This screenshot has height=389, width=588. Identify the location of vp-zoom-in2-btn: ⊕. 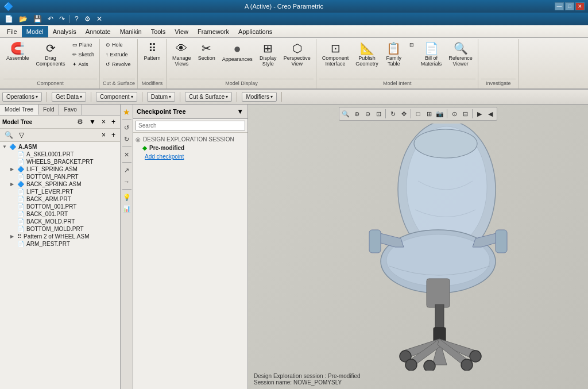
(357, 114).